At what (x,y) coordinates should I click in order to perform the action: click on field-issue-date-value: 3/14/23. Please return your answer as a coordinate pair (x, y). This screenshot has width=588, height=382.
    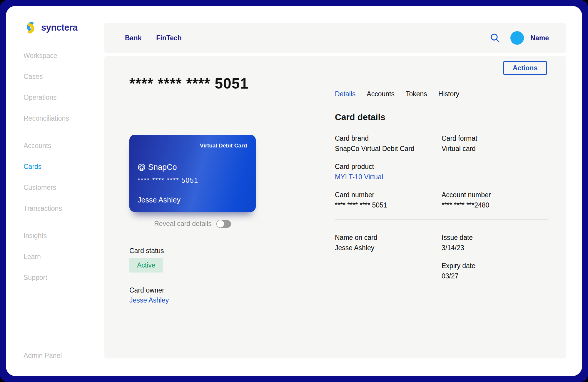
    Looking at the image, I should click on (495, 248).